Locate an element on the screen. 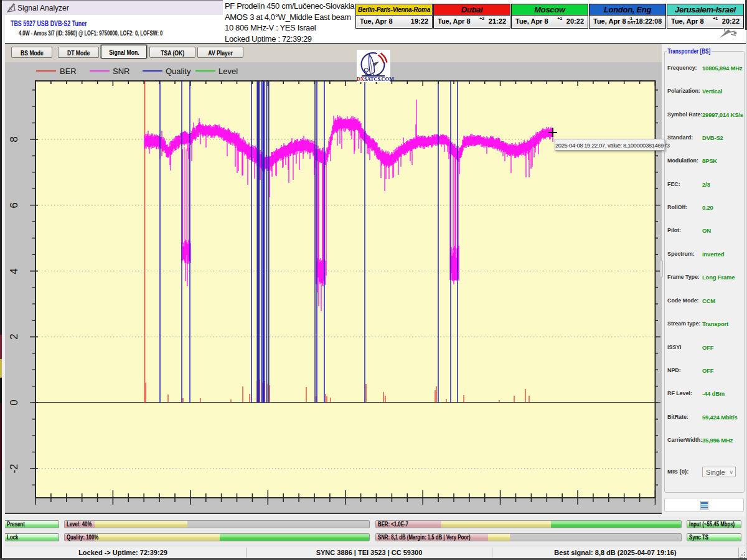  svg-text: SNR is located at coordinates (121, 71).